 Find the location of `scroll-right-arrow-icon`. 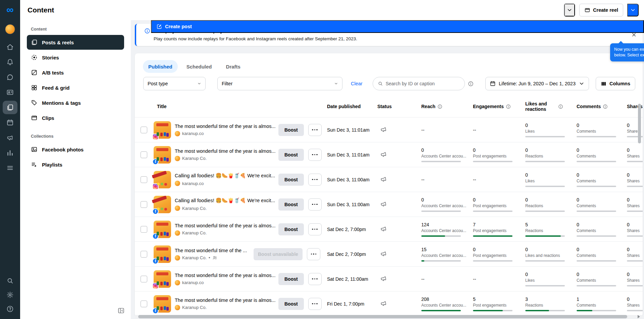

scroll-right-arrow-icon is located at coordinates (639, 317).